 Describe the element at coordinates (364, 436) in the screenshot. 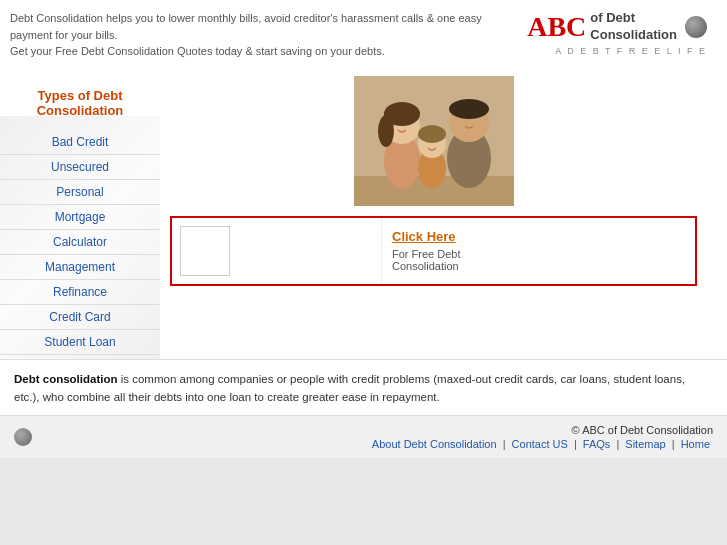

I see `footer: © ABC of Debt Consolidation About Debt C…` at that location.